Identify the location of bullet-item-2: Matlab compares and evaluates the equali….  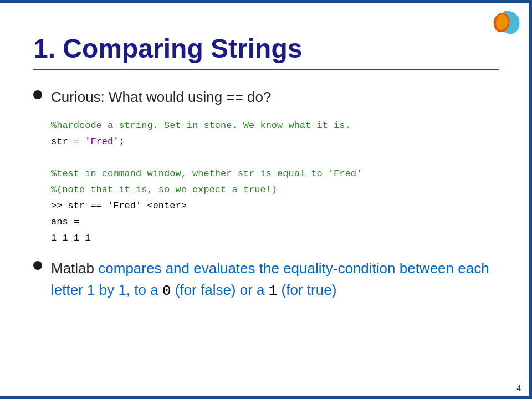
(266, 280).